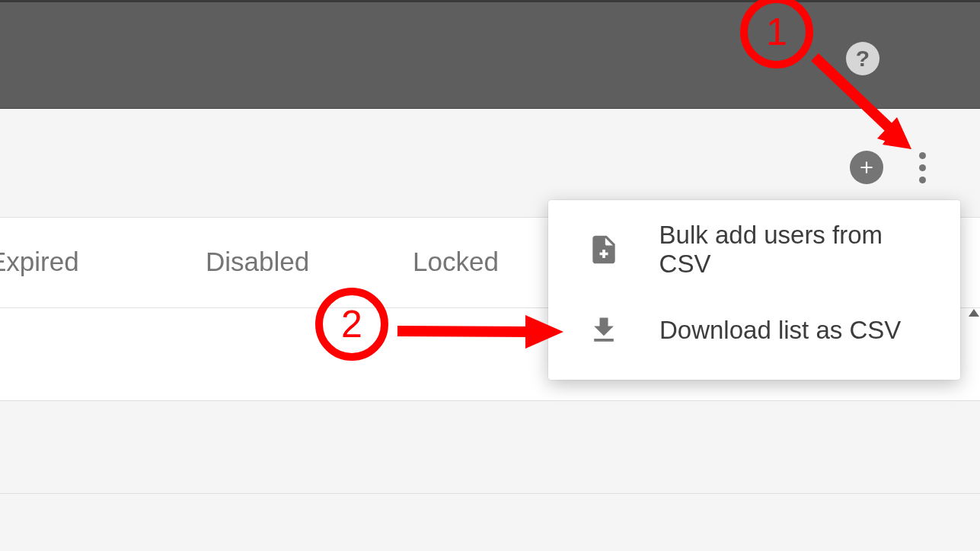  I want to click on column-header-expired: Expired, so click(40, 262).